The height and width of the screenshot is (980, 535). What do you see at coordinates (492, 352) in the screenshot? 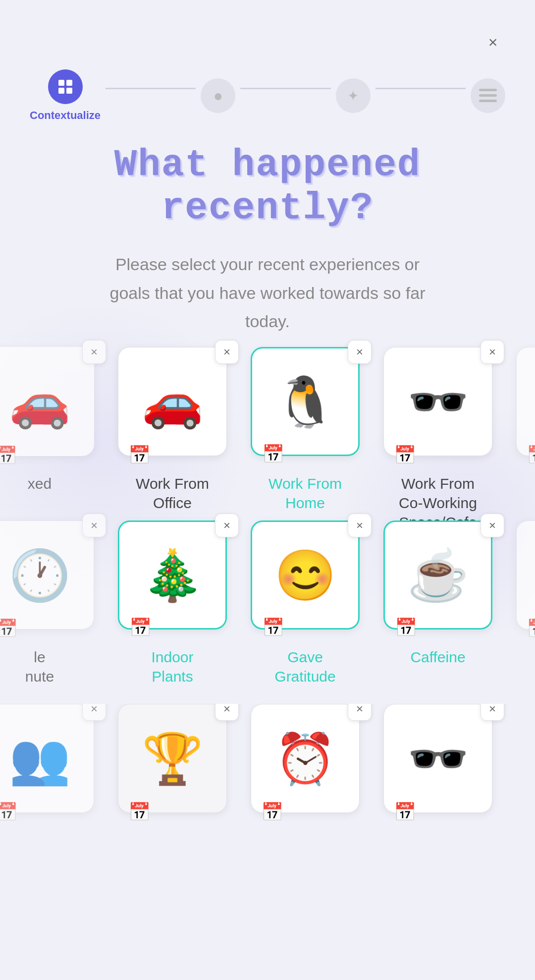
I see `card-cowork-dismiss: ×` at bounding box center [492, 352].